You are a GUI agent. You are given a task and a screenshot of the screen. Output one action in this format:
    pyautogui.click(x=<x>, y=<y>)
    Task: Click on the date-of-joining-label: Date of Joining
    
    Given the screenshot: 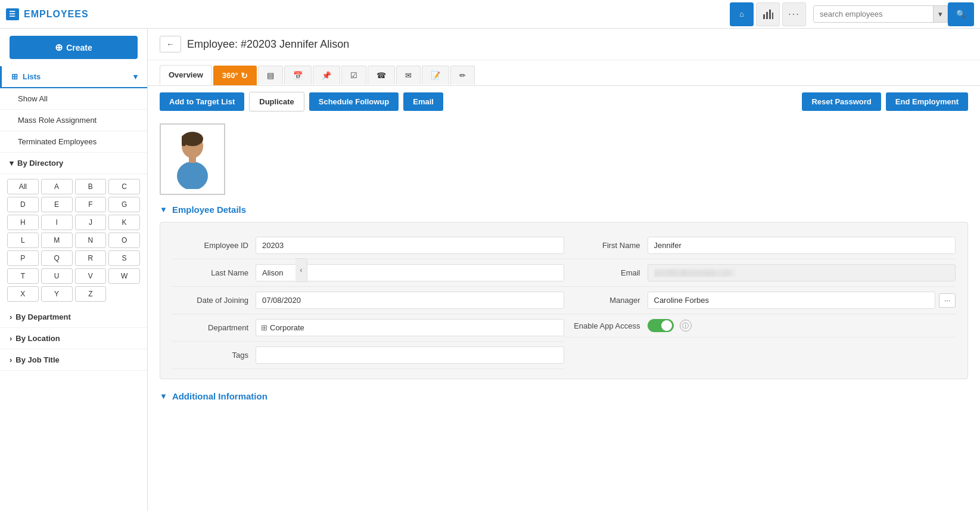 What is the action you would take?
    pyautogui.click(x=214, y=301)
    